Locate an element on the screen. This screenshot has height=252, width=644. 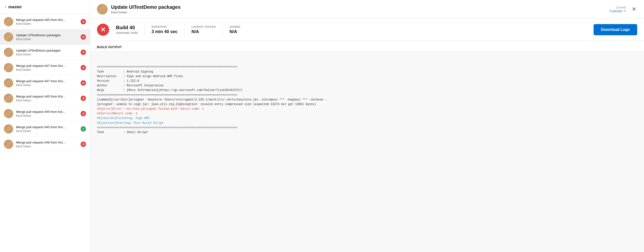
sidebar-item-title: Merge pull request #46 from Kin... is located at coordinates (47, 142).